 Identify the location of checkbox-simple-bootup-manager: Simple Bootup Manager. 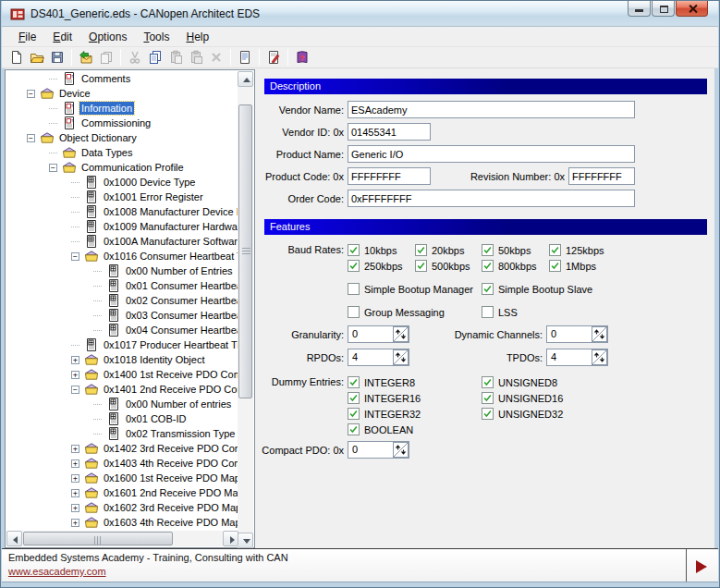
(414, 288).